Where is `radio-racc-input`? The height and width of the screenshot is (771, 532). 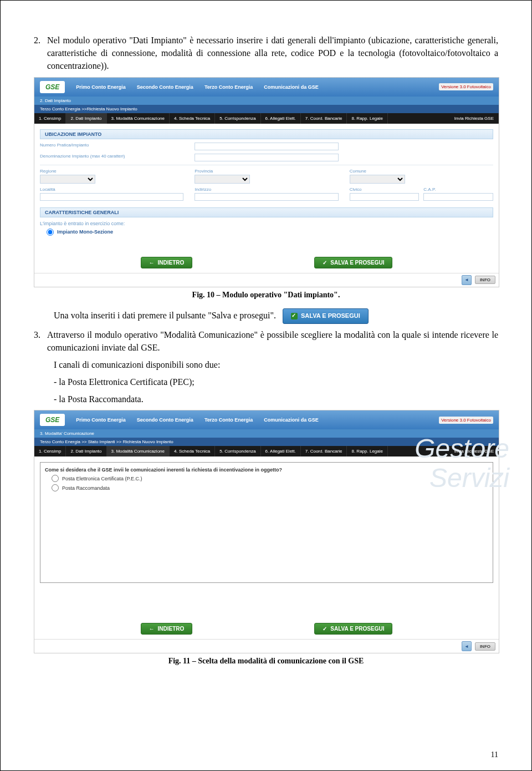 radio-racc-input is located at coordinates (55, 488).